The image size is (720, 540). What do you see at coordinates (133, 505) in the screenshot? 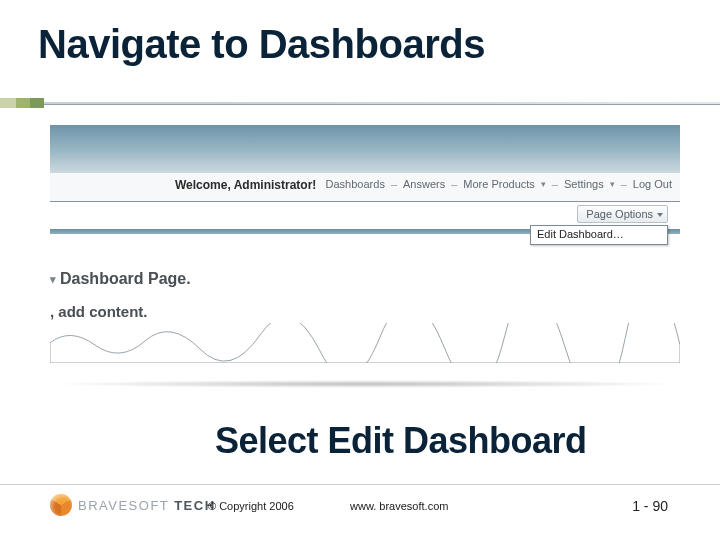
I see `brand-logo: BRAVESOFT TECH` at bounding box center [133, 505].